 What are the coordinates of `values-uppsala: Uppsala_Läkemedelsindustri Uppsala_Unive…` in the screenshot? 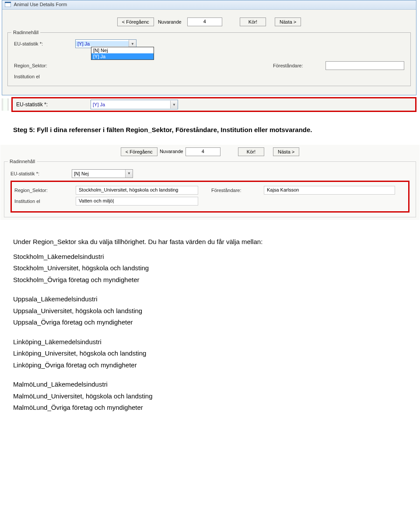 It's located at (210, 311).